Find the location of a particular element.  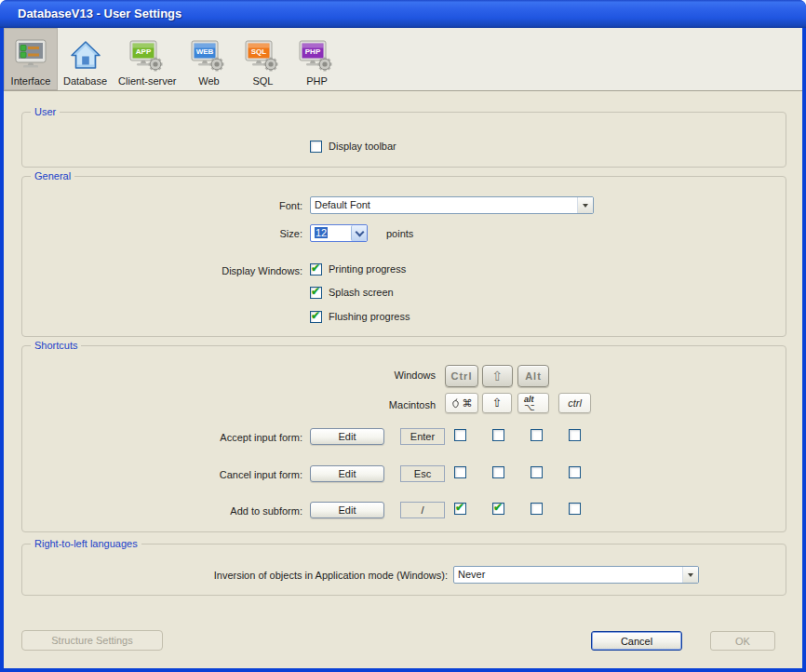

font-combobox: Default Font is located at coordinates (452, 205).